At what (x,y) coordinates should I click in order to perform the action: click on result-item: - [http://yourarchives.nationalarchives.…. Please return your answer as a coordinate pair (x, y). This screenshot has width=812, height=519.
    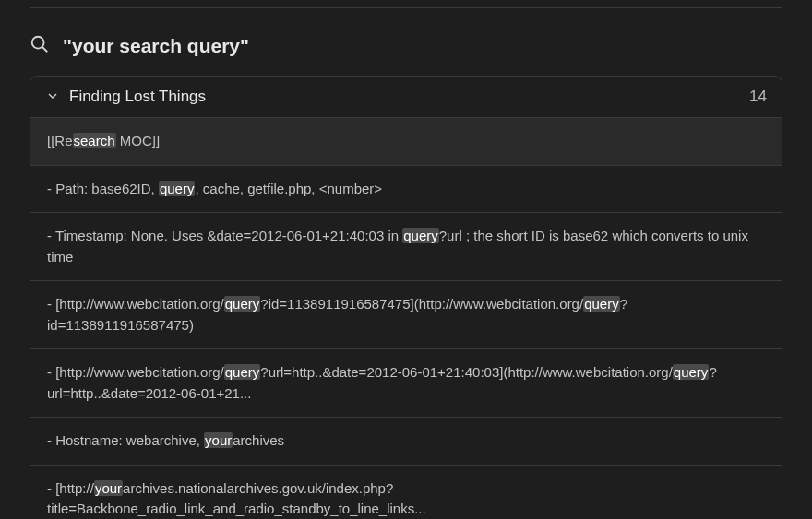
    Looking at the image, I should click on (406, 492).